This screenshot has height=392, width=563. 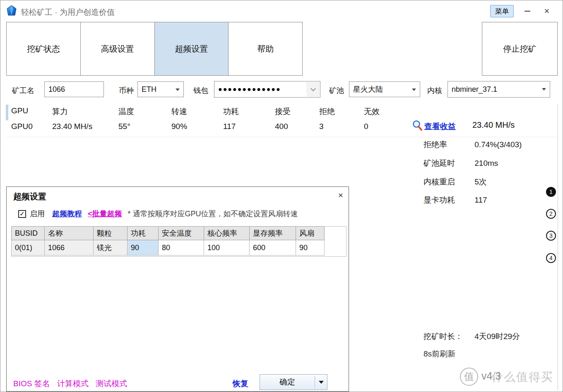 I want to click on tab-overclock-settings: 超频设置, so click(x=192, y=49).